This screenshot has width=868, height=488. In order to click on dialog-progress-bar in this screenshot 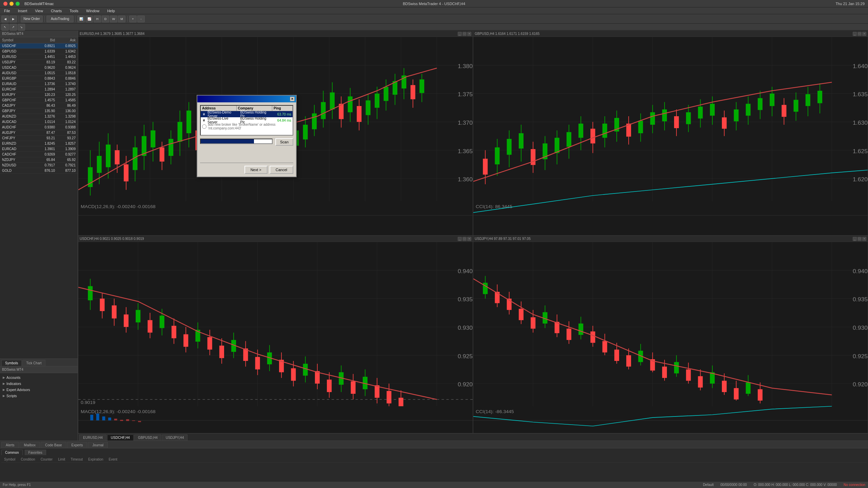, I will do `click(236, 141)`.